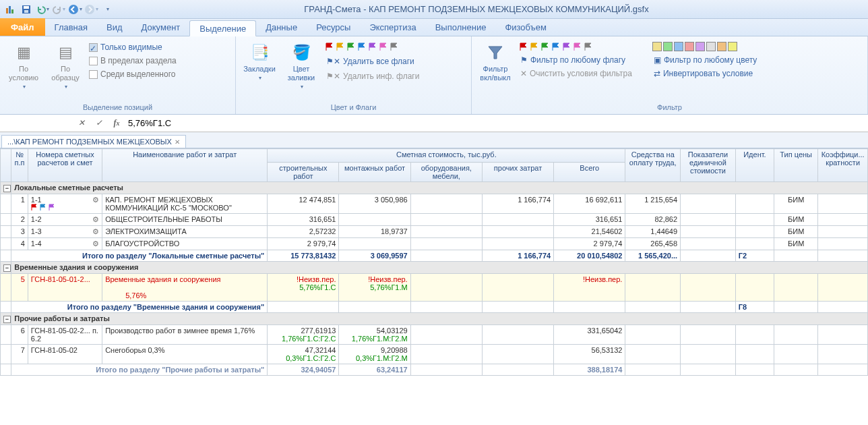 The image size is (868, 425). Describe the element at coordinates (576, 47) in the screenshot. I see `filter-flag-palette` at that location.